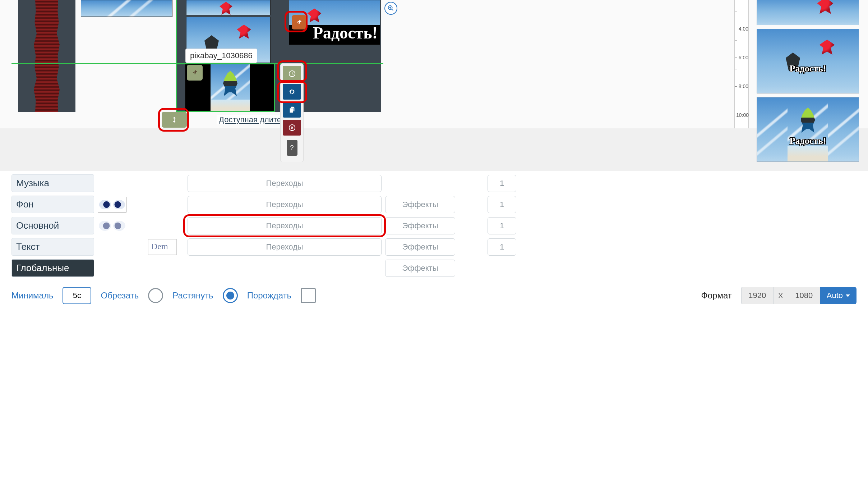 This screenshot has width=868, height=489. I want to click on min-duration-label: Минималь, so click(32, 296).